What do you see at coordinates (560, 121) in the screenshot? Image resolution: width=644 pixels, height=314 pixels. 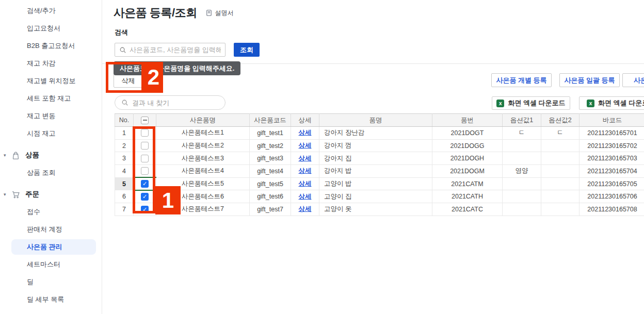 I see `column-header: 옵션값2` at bounding box center [560, 121].